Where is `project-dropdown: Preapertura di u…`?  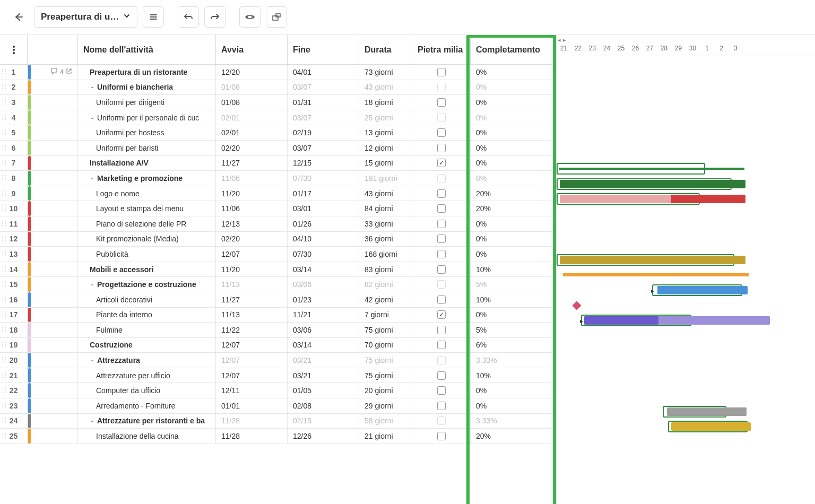
project-dropdown: Preapertura di u… is located at coordinates (86, 17).